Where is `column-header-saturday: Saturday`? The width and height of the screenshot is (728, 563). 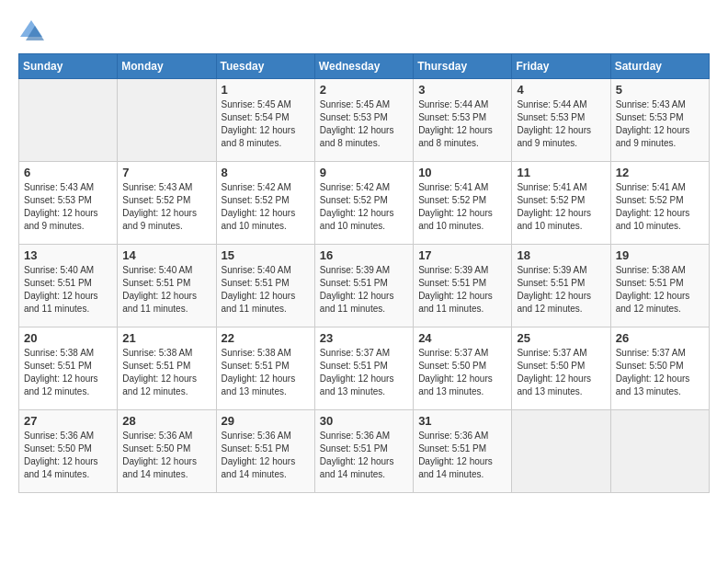
column-header-saturday: Saturday is located at coordinates (660, 66).